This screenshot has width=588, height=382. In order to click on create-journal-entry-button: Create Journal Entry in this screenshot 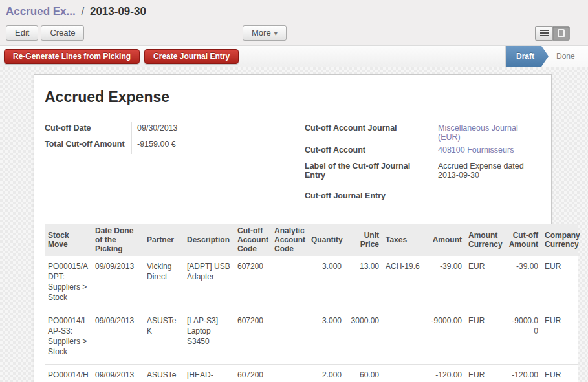, I will do `click(191, 57)`.